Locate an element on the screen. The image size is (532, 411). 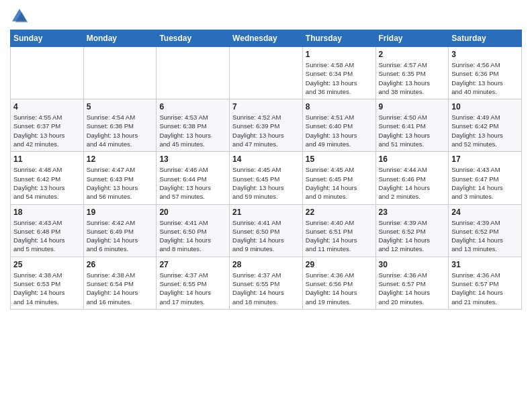
calendar-cell: 5Sunrise: 4:54 AM Sunset: 6:38 PM Daylig… is located at coordinates (120, 126).